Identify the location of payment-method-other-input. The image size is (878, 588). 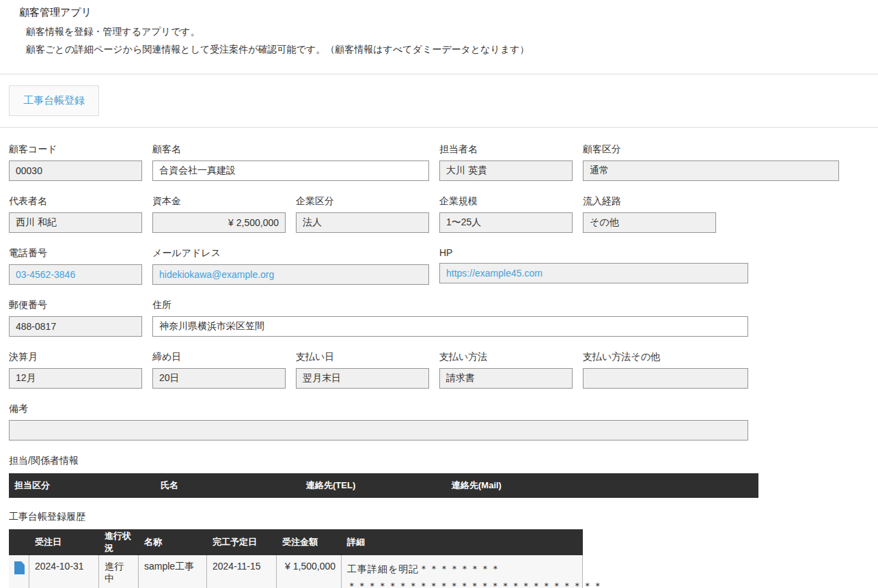
(666, 378).